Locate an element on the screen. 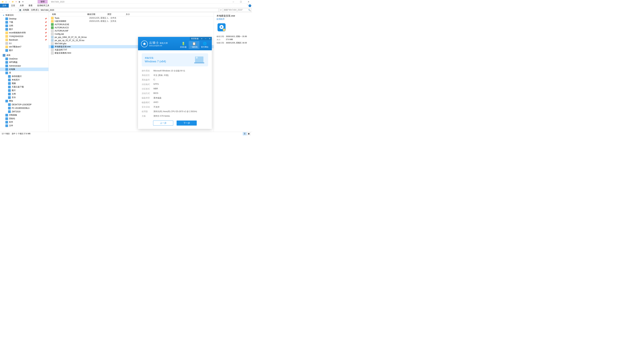 The width and height of the screenshot is (644, 347). prev-button: 上一步 is located at coordinates (163, 123).